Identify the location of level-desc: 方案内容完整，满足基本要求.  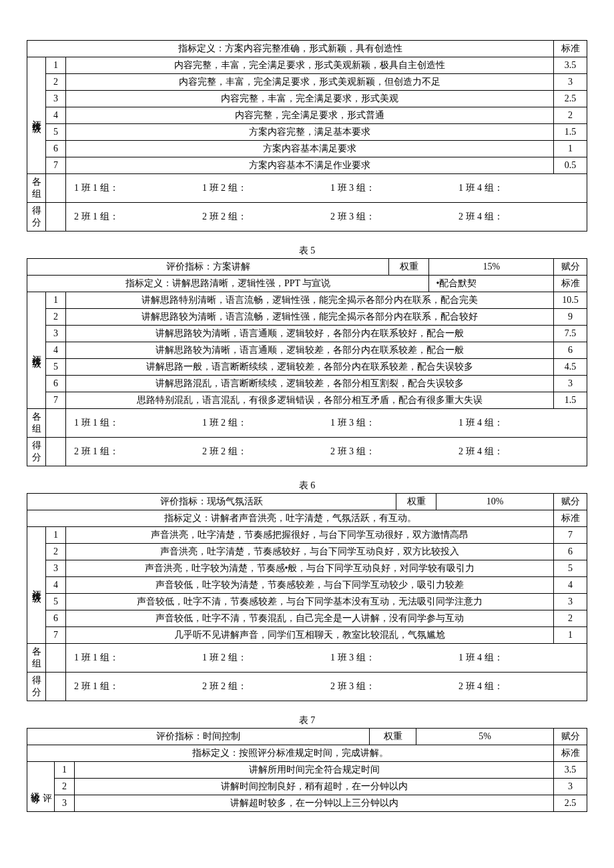
(310, 132).